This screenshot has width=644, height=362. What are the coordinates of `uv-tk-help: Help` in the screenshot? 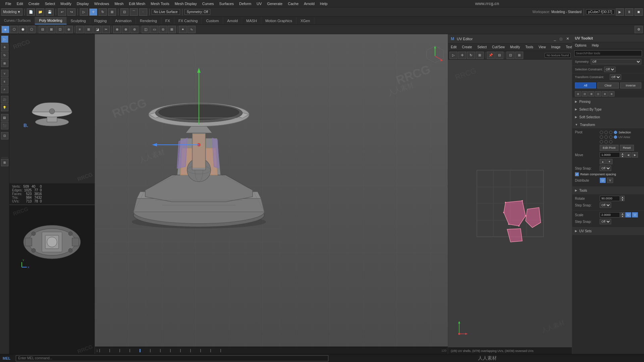 It's located at (595, 46).